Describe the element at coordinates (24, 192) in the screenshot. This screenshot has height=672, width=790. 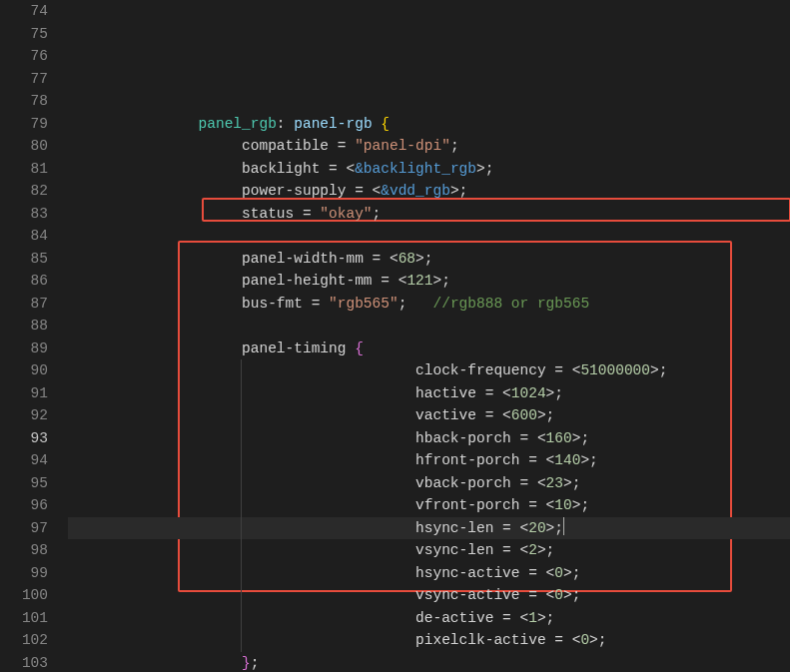
I see `line-number: 82` at that location.